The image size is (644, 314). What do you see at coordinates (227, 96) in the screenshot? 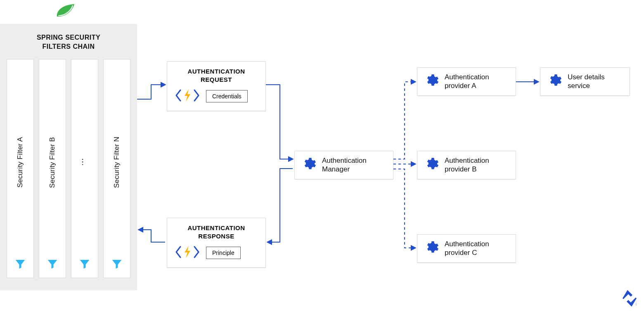
I see `credentials-tag: Credentials` at bounding box center [227, 96].